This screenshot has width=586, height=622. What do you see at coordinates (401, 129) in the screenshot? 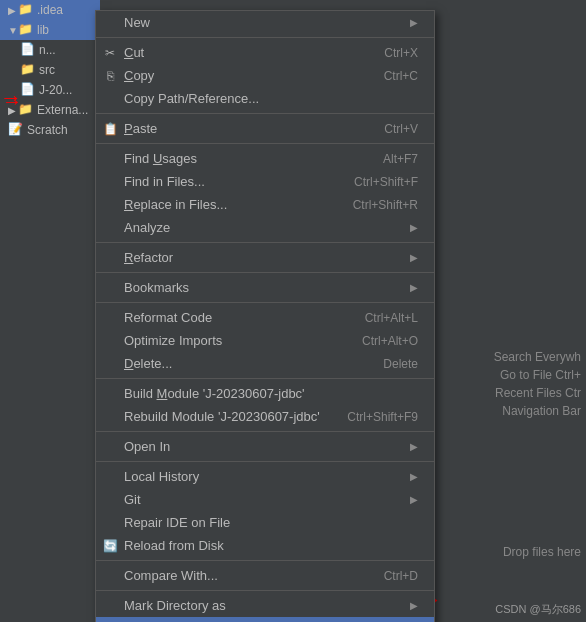
I see `shortcut: Ctrl+V` at bounding box center [401, 129].